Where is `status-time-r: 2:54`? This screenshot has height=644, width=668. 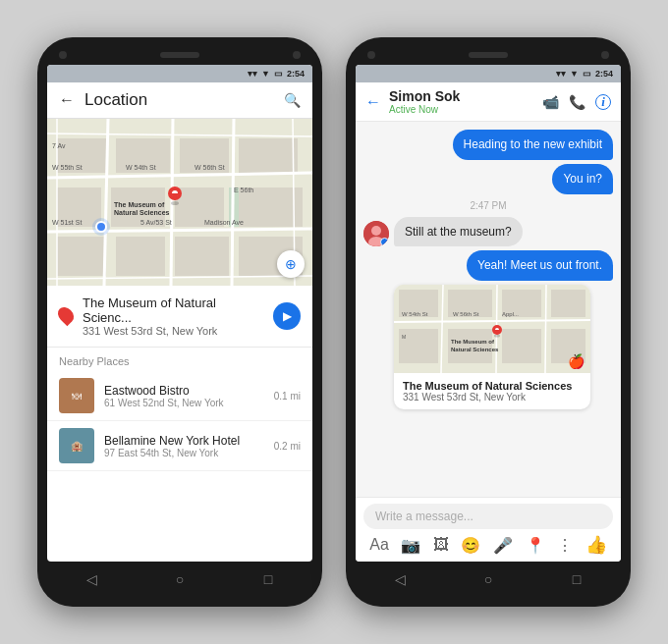
status-time-r: 2:54 is located at coordinates (604, 74).